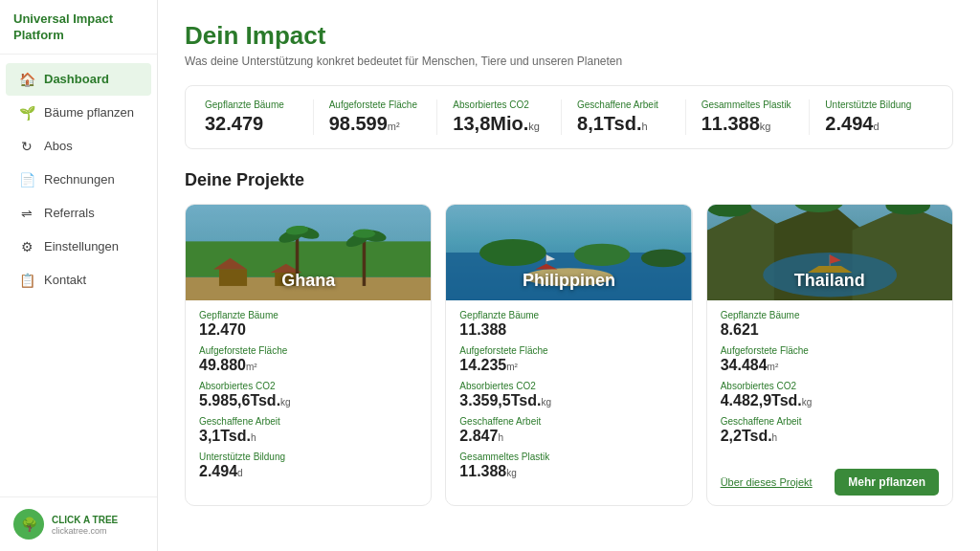  What do you see at coordinates (886, 482) in the screenshot?
I see `plant-more-button: Mehr pflanzen` at bounding box center [886, 482].